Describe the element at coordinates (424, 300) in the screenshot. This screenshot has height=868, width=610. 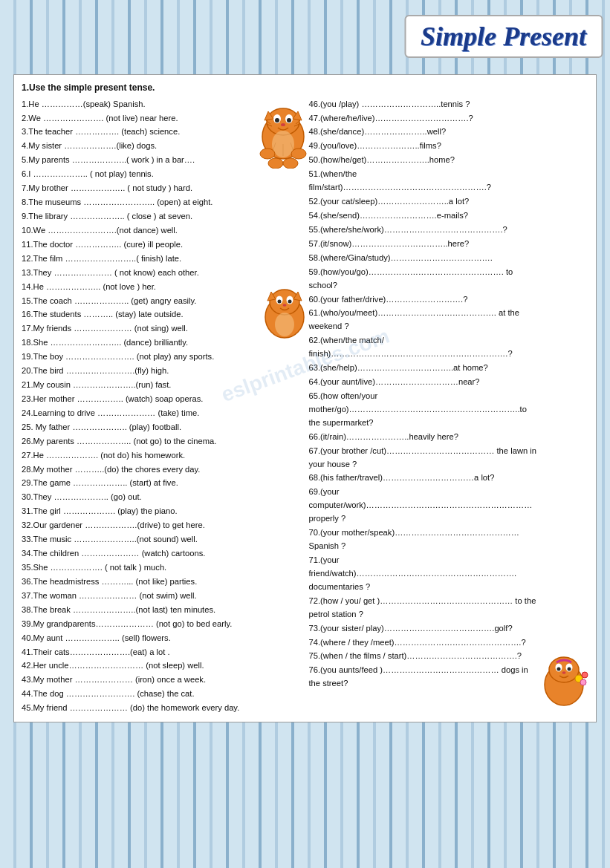
I see `right-item-13: 60.(your father/drive)……………………….?` at that location.